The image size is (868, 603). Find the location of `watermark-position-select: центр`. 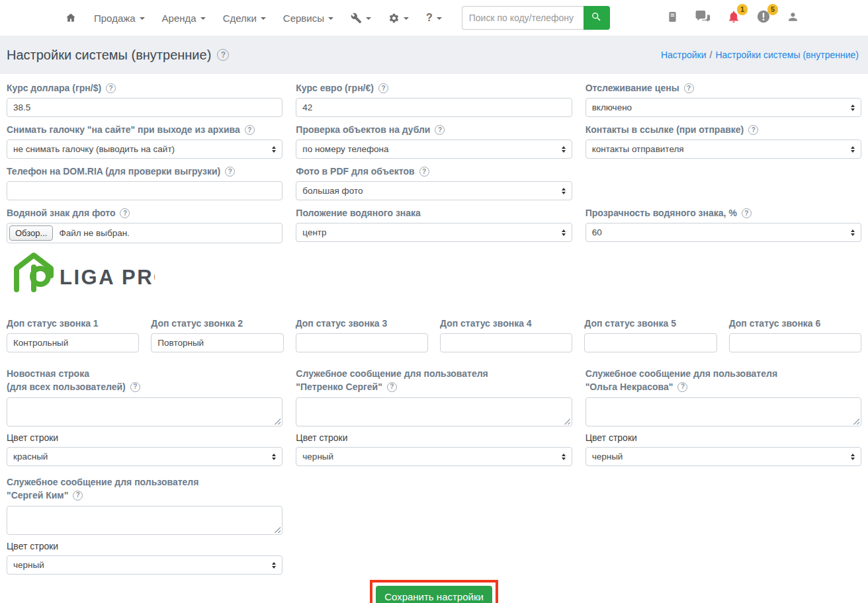

watermark-position-select: центр is located at coordinates (434, 233).